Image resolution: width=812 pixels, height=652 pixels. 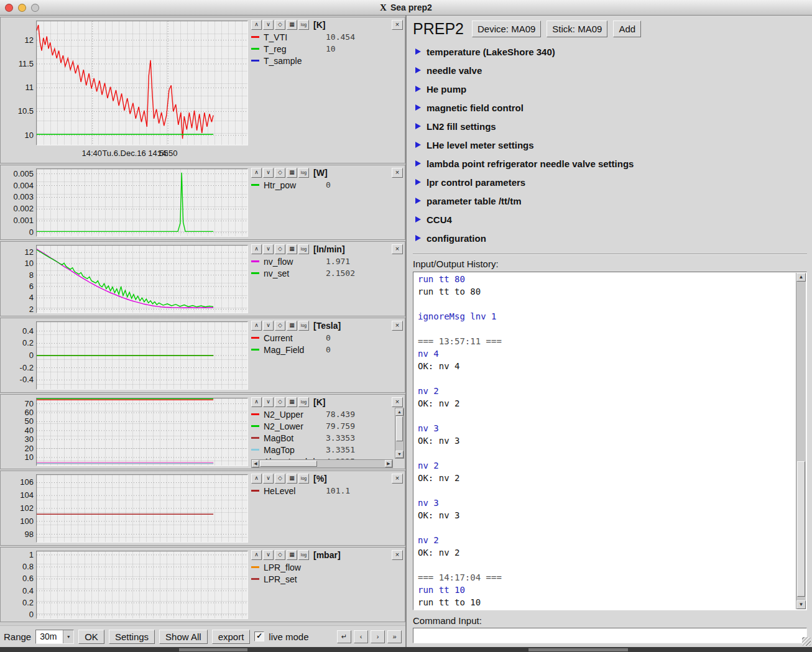 What do you see at coordinates (610, 126) in the screenshot?
I see `tree-item: LN2 fill settings` at bounding box center [610, 126].